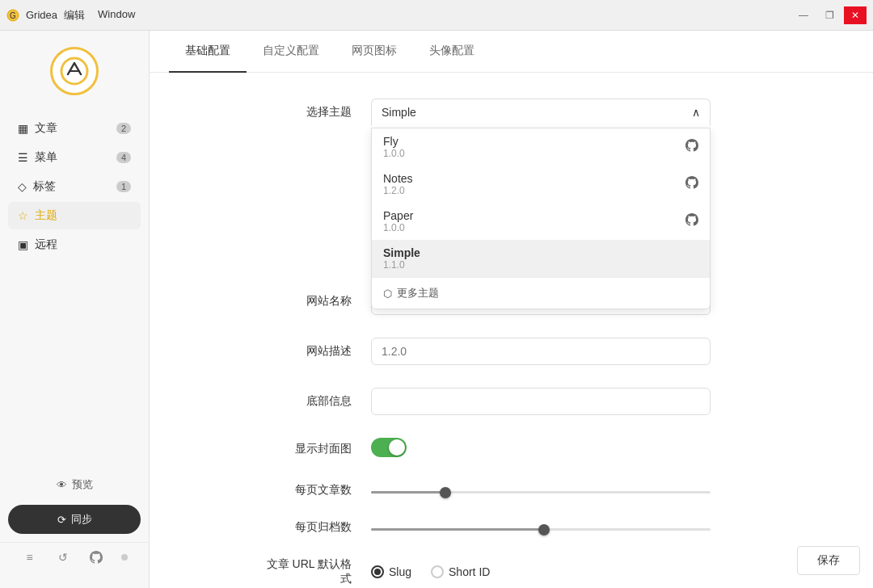  What do you see at coordinates (307, 490) in the screenshot?
I see `articles-per-page-label: 每页文章数` at bounding box center [307, 490].